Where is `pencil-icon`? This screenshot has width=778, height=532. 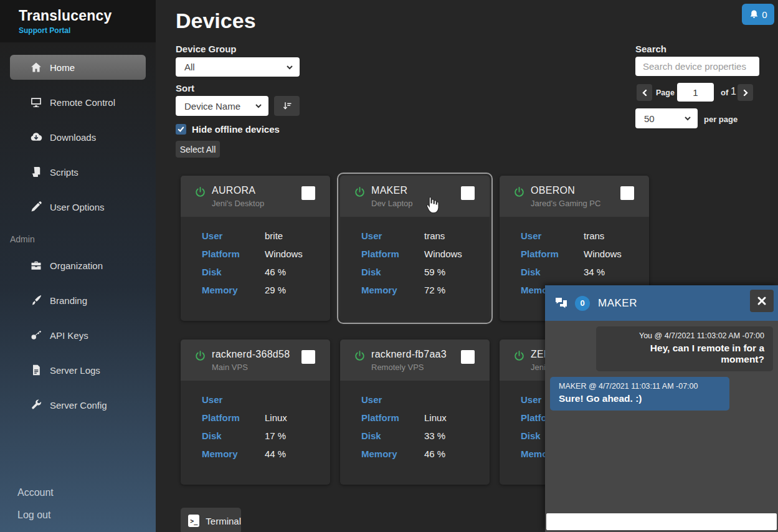 pencil-icon is located at coordinates (36, 207).